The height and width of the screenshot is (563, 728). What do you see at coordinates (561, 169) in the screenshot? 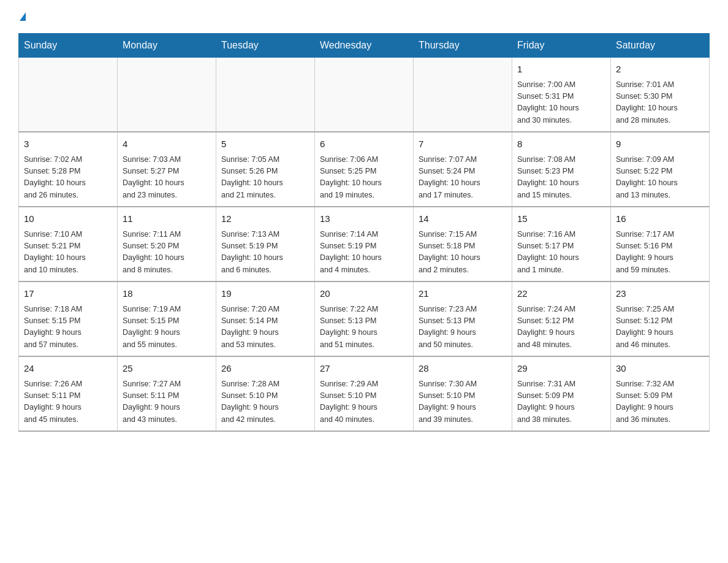
I see `calendar-cell: 8Sunrise: 7:08 AM Sunset: 5:23 PM Daylig…` at bounding box center [561, 169].